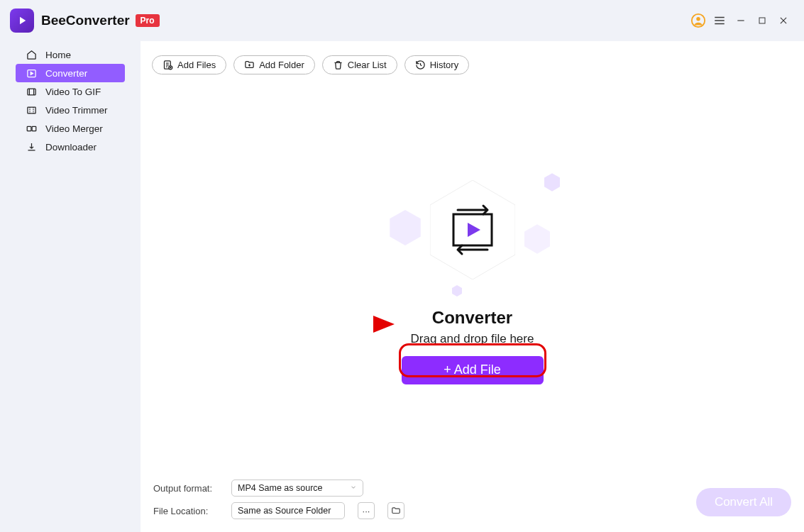  Describe the element at coordinates (148, 21) in the screenshot. I see `pro-badge: Pro` at that location.